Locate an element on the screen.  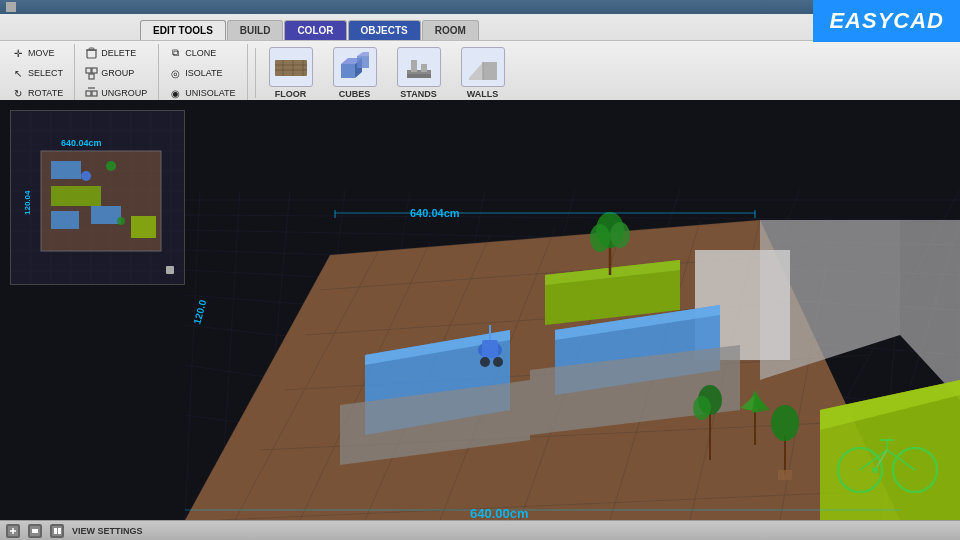
group-button: GROUP is located at coordinates (116, 73).